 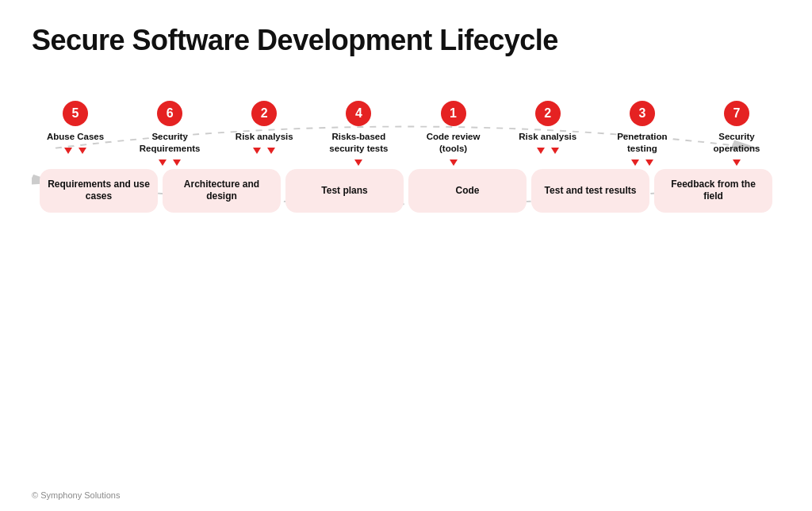 I want to click on footer-text: © Symphony Solutions, so click(x=76, y=495).